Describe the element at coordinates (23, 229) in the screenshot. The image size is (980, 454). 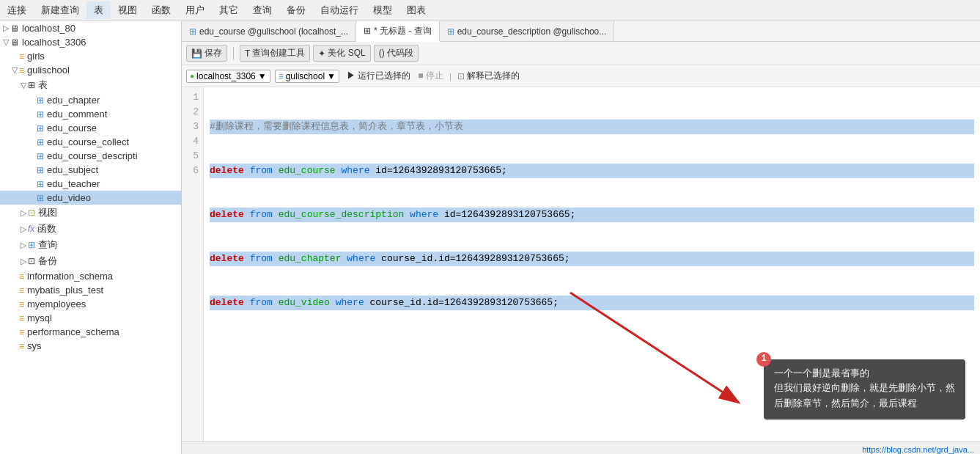
I see `expand-icon-funcs: ▷` at that location.